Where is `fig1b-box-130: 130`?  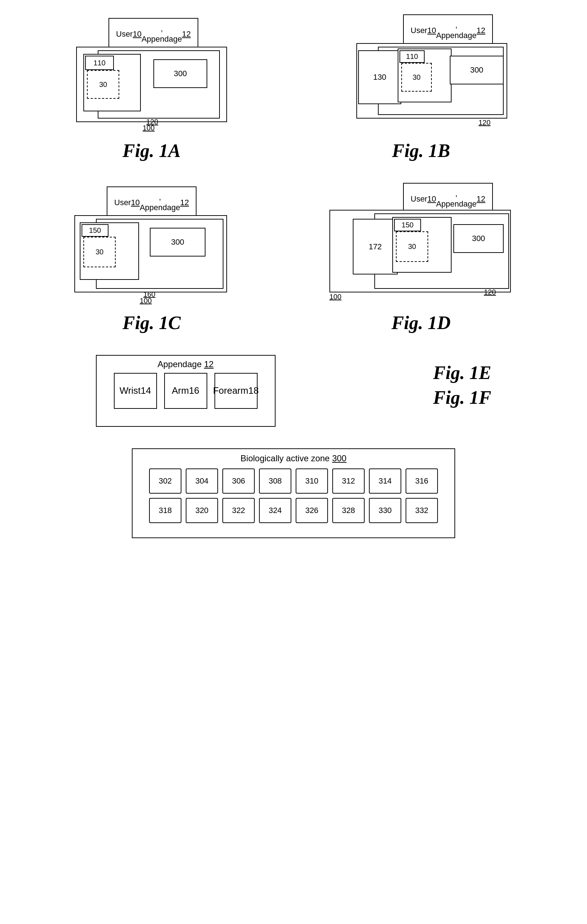
fig1b-box-130: 130 is located at coordinates (380, 78).